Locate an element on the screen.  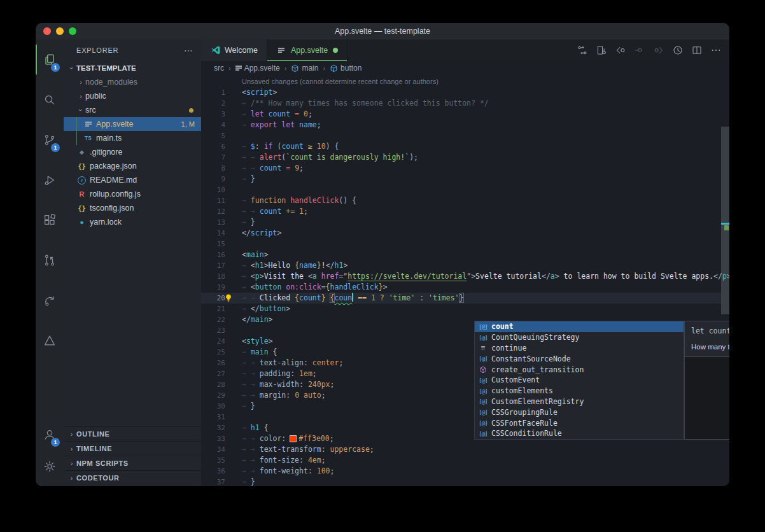
badge: 1 is located at coordinates (55, 67).